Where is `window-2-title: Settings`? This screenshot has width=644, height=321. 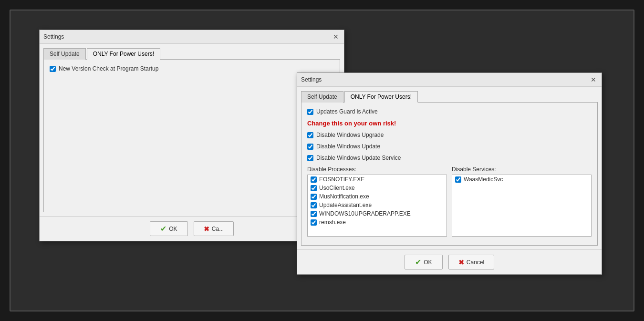 window-2-title: Settings is located at coordinates (311, 80).